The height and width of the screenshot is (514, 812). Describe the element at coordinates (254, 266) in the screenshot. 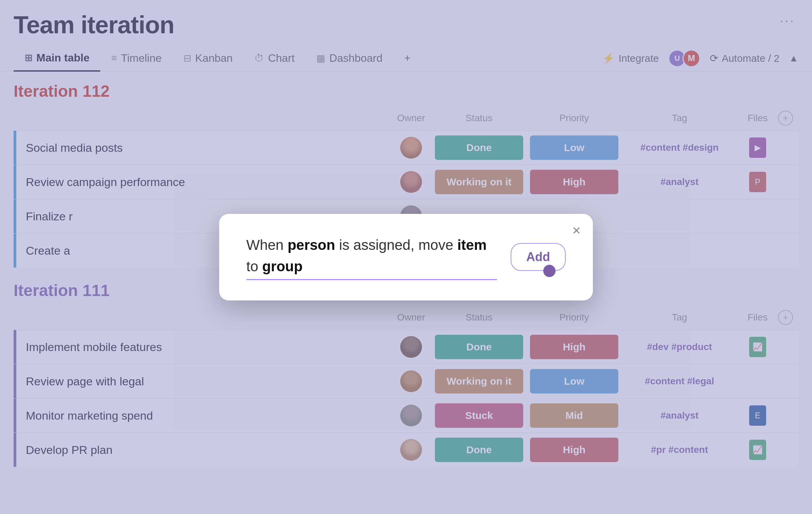

I see `modal-text-mid2: to` at that location.